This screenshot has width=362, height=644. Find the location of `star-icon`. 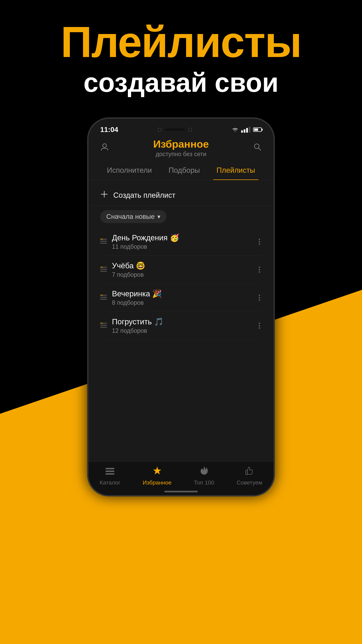

star-icon is located at coordinates (157, 472).